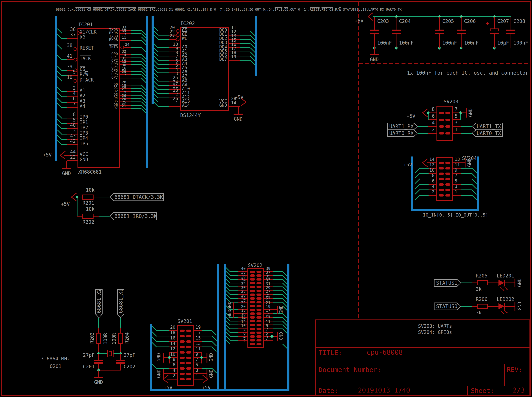 The height and width of the screenshot is (397, 532). What do you see at coordinates (90, 172) in the screenshot?
I see `ic201-value: XR68C681` at bounding box center [90, 172].